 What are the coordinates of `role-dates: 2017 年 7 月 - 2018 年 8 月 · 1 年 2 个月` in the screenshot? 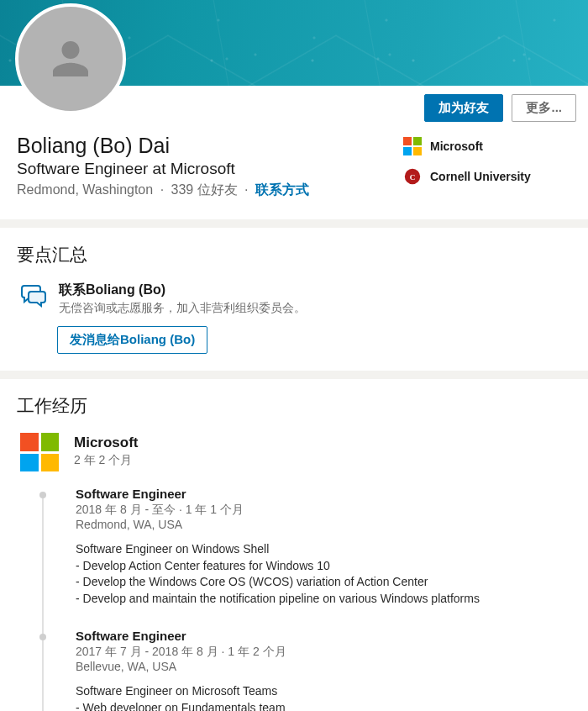 It's located at (323, 652).